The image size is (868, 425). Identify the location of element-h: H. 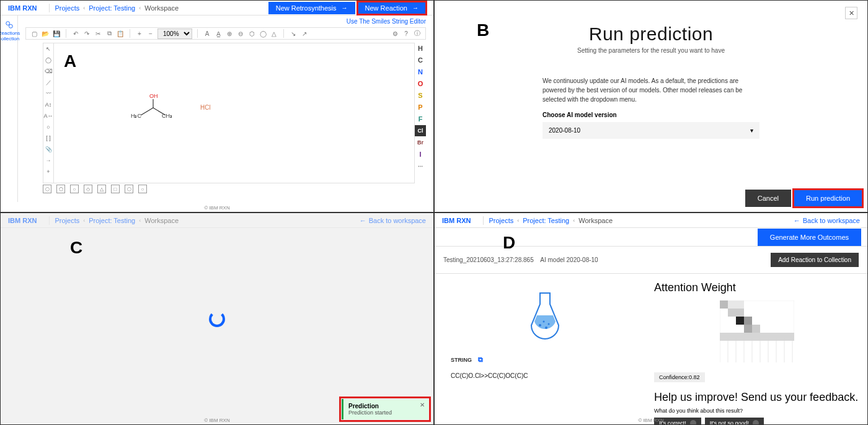
(420, 48).